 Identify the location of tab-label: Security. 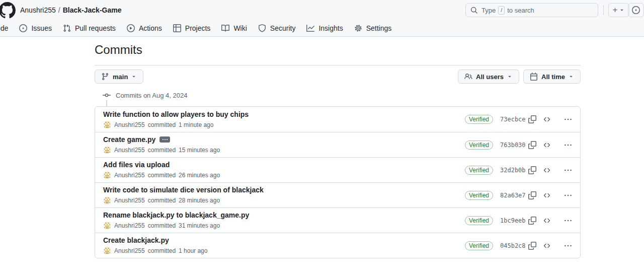
(283, 28).